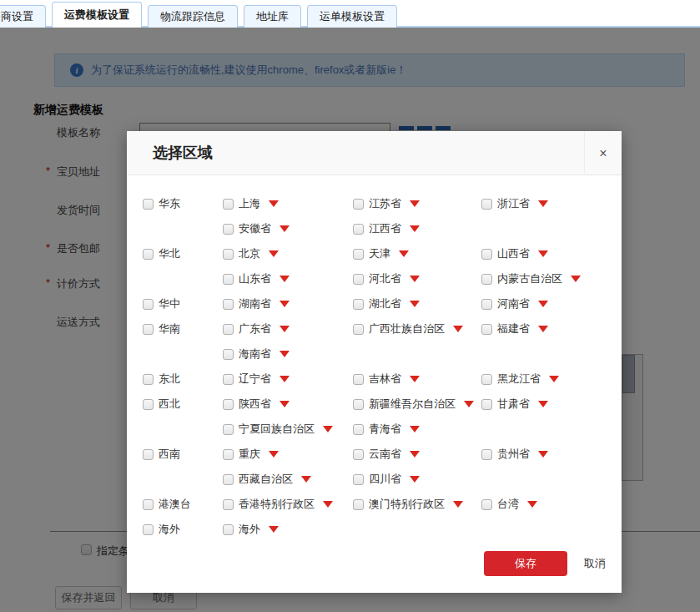 The image size is (700, 612). I want to click on province-label: 黑龙江省, so click(519, 379).